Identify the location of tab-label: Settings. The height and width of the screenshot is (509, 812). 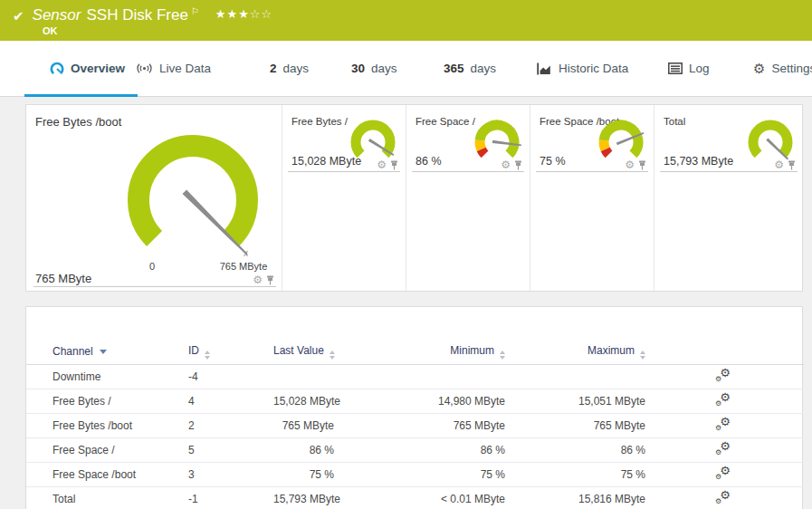
(791, 69).